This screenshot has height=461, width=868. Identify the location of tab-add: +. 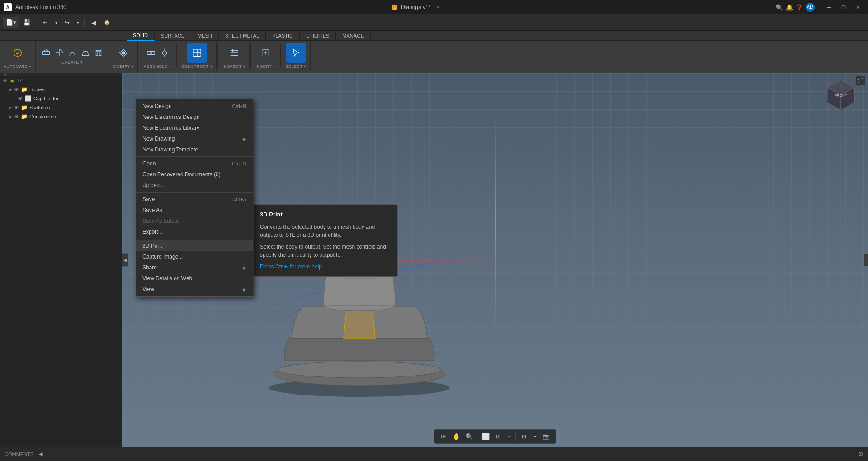
(448, 7).